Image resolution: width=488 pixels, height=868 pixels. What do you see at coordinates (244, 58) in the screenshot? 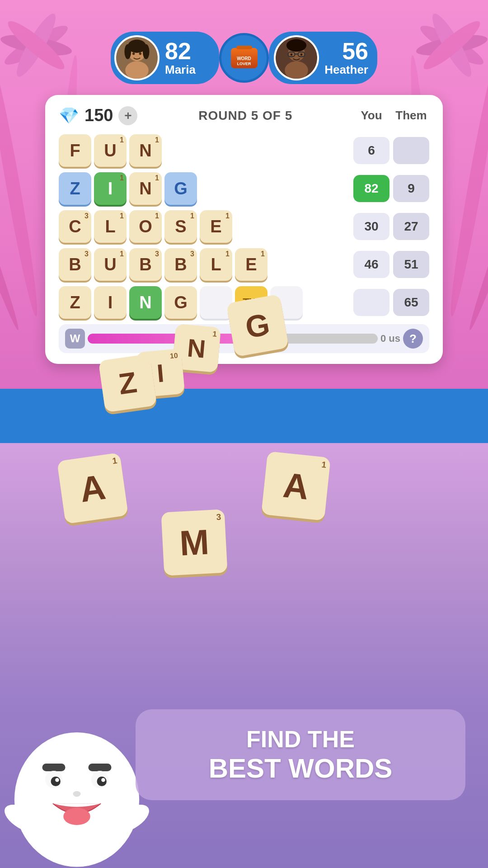
I see `header: 82 Maria WORD LOVER 56 Heather` at bounding box center [244, 58].